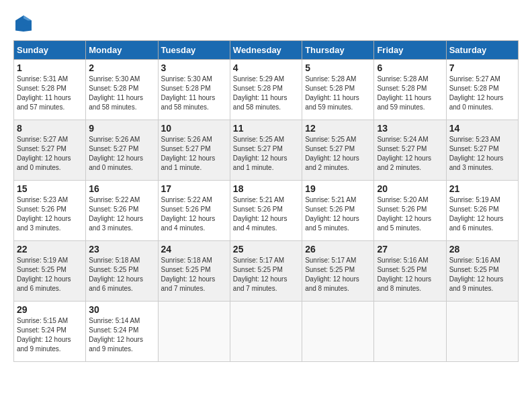 This screenshot has height=411, width=532. I want to click on calendar-cell: 9Sunrise: 5:26 AM Sunset: 5:27 PM Daylig…, so click(122, 150).